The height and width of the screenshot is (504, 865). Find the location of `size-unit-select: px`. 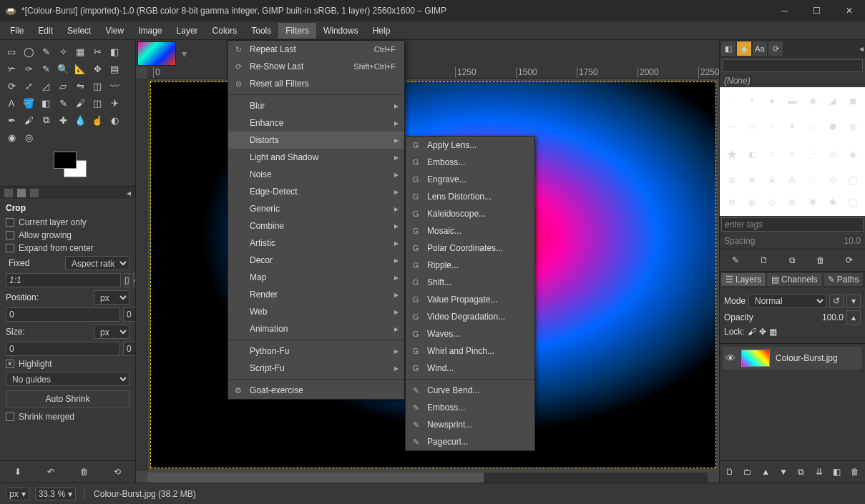

size-unit-select: px is located at coordinates (112, 332).